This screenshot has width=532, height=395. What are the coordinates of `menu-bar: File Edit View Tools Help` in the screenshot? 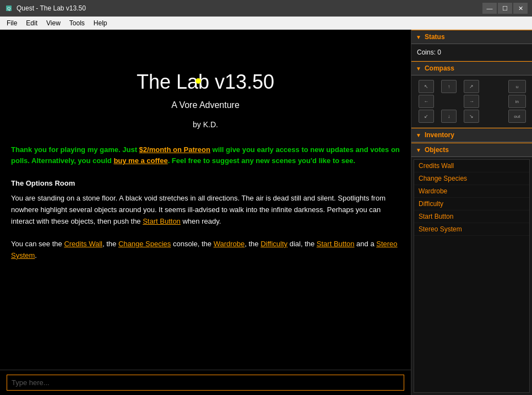 It's located at (266, 23).